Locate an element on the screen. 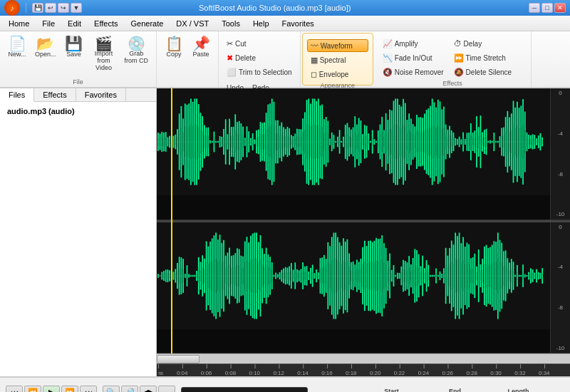 This screenshot has height=392, width=570. ribbon-clipboard-section: 📋 Copy 📌 Paste is located at coordinates (188, 59).